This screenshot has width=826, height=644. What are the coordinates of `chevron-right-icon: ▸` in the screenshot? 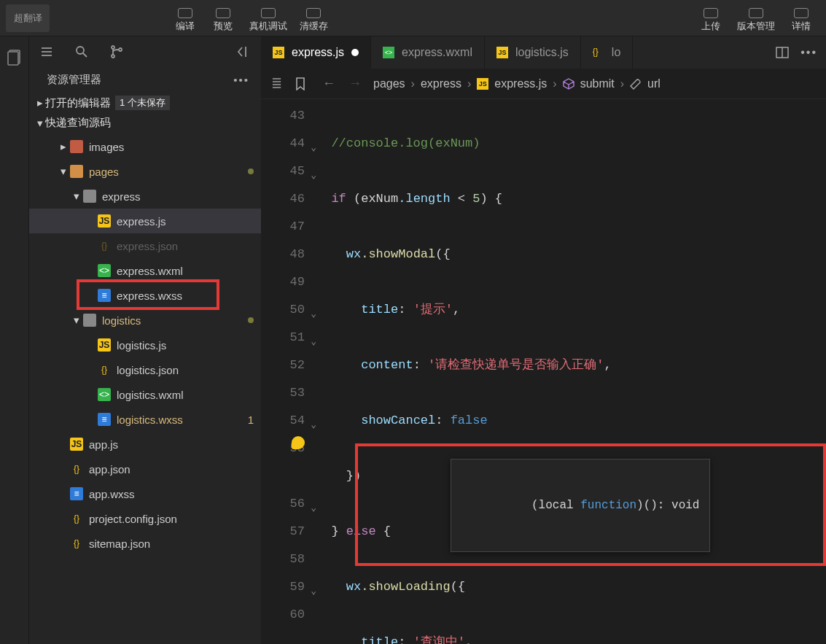 It's located at (40, 103).